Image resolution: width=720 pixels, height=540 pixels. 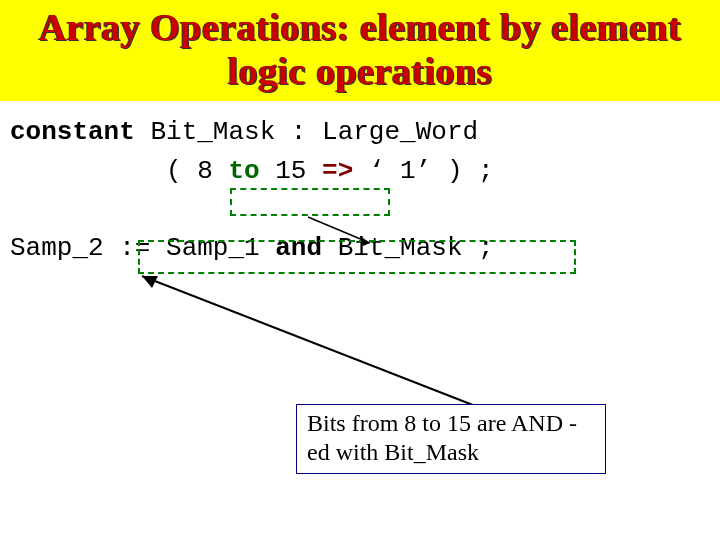 I want to click on annotation-text: Bits from 8 to 15 are AND -ed with Bit_M…, so click(x=442, y=438).